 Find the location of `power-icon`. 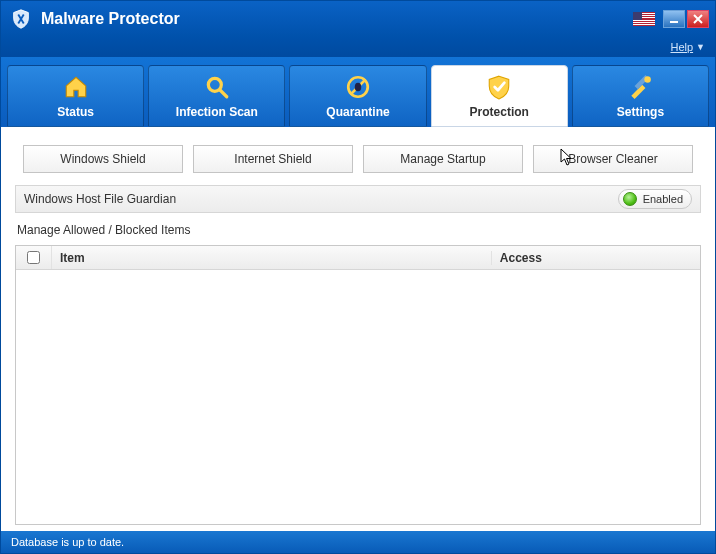

power-icon is located at coordinates (630, 199).